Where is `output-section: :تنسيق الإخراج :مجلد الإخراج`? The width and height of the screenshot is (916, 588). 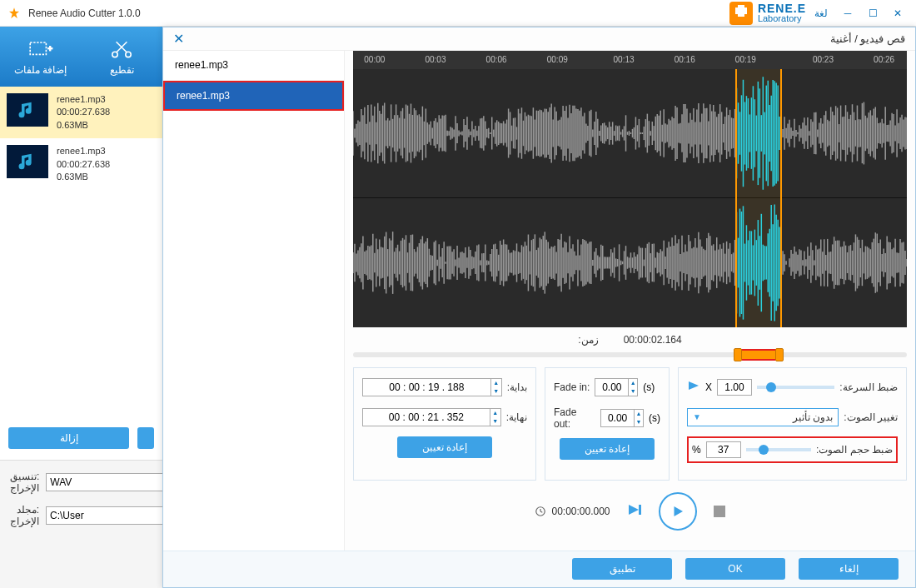 output-section: :تنسيق الإخراج :مجلد الإخراج is located at coordinates (82, 524).